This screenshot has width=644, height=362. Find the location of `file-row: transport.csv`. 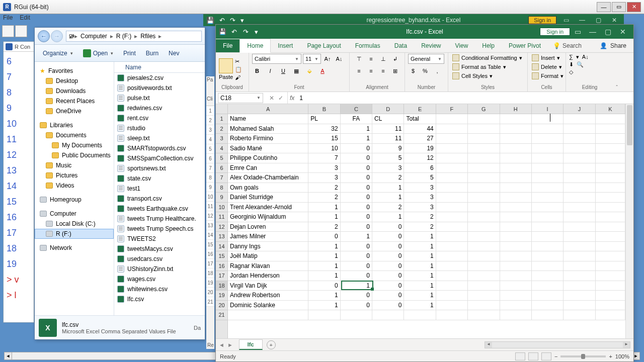

file-row: transport.csv is located at coordinates (159, 199).